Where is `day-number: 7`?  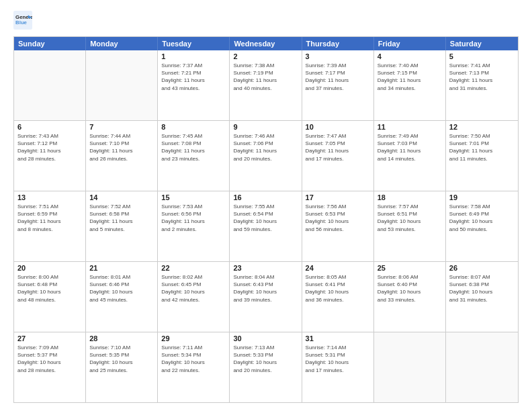
day-number: 7 is located at coordinates (122, 127).